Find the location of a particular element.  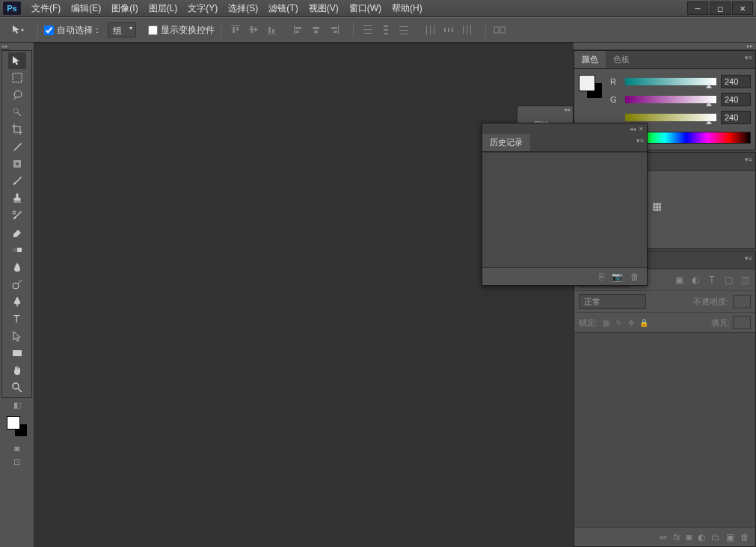

delete-state-icon: 🗑 is located at coordinates (635, 277).